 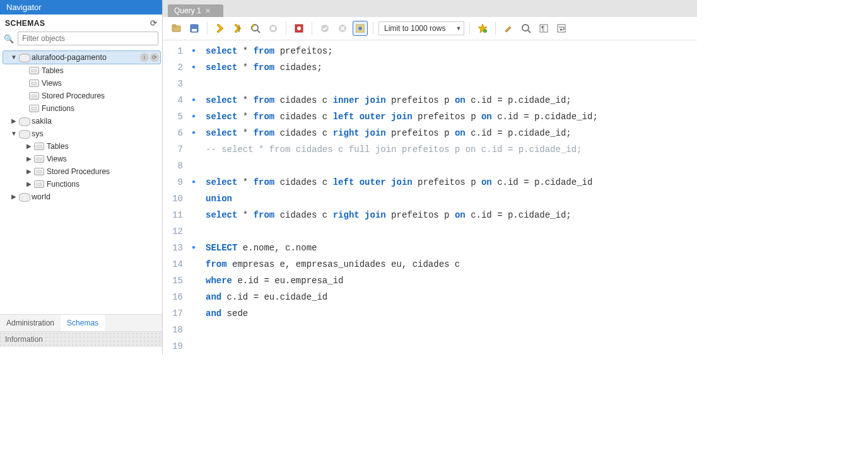 What do you see at coordinates (220, 28) in the screenshot?
I see `execute-icon` at bounding box center [220, 28].